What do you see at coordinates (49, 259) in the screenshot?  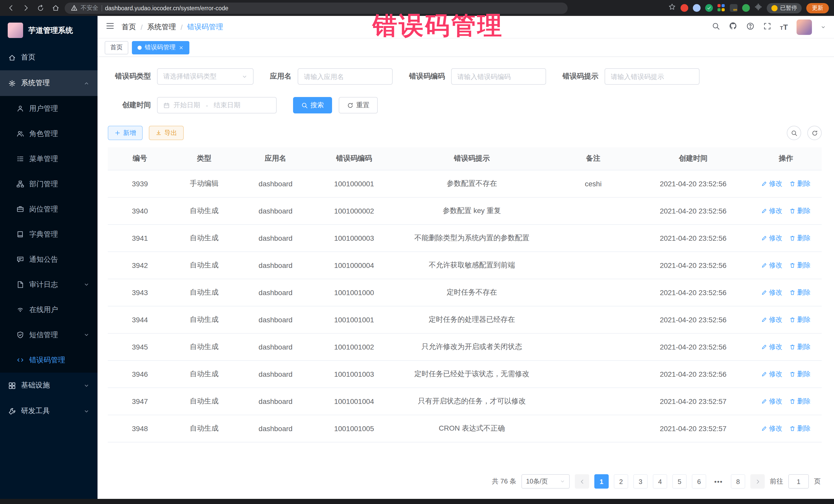 I see `sidebar-item-notices: 通知公告` at bounding box center [49, 259].